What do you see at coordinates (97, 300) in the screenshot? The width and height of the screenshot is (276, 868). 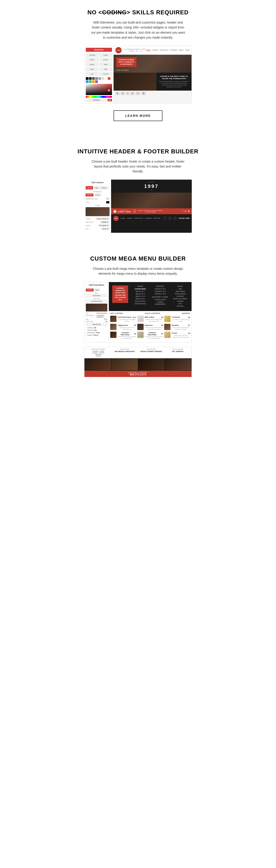 I see `mm-cafe-label-field: Cafe label Cafe Americano` at bounding box center [97, 300].